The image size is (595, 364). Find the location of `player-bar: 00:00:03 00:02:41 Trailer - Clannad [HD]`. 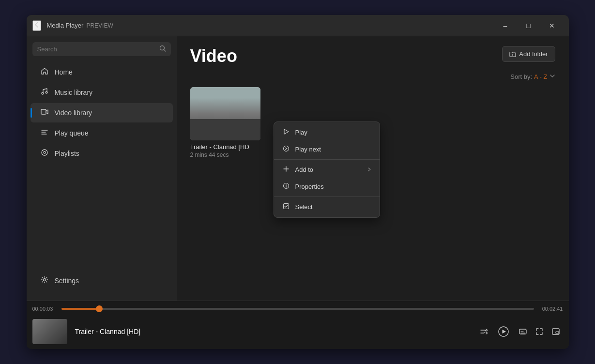

player-bar: 00:00:03 00:02:41 Trailer - Clannad [HD] is located at coordinates (298, 325).